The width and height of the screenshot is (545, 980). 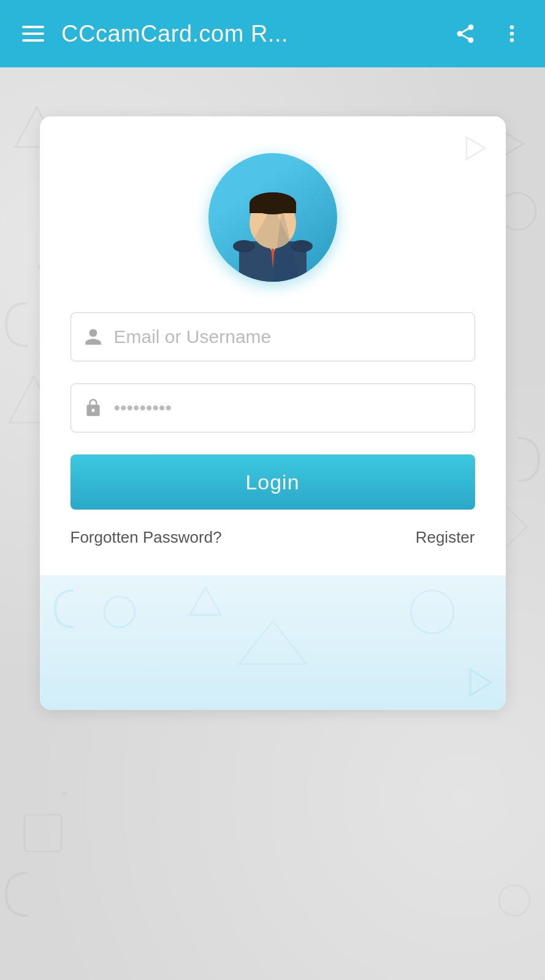 What do you see at coordinates (489, 34) in the screenshot?
I see `app-bar-actions` at bounding box center [489, 34].